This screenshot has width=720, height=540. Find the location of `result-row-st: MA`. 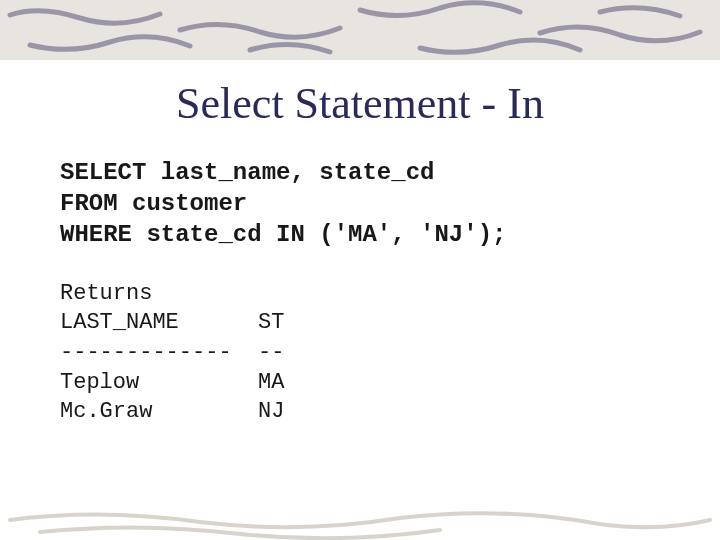

result-row-st: MA is located at coordinates (271, 382).